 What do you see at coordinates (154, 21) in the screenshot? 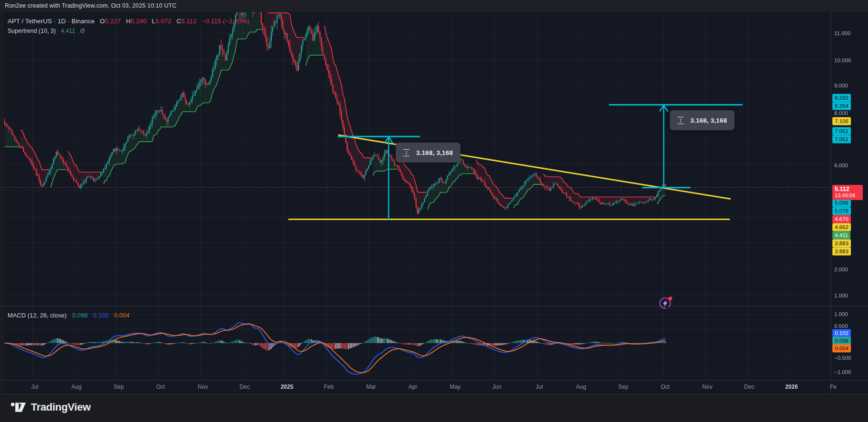
I see `low-label: L` at bounding box center [154, 21].